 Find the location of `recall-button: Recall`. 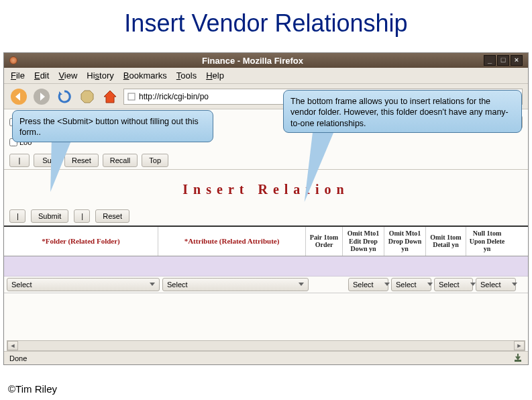

recall-button: Recall is located at coordinates (121, 160).